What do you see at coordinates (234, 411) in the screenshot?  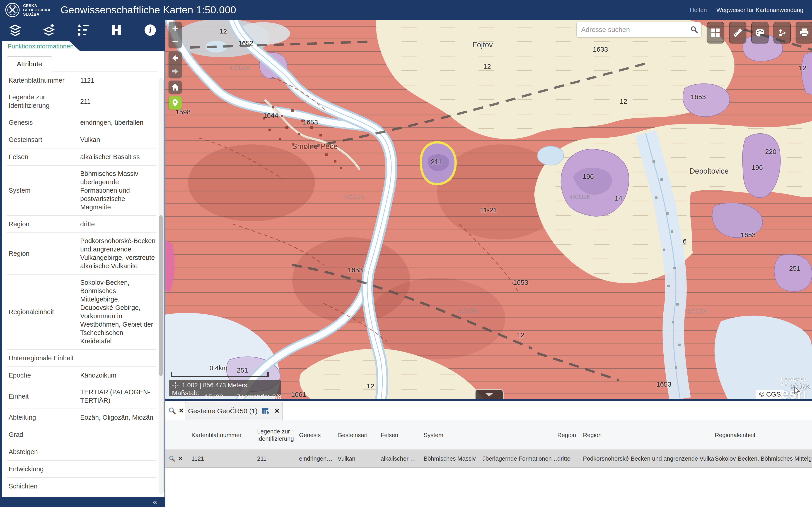 I see `tab-gesteine-geocr50: Gesteine GeoČR50 (1) ✕` at bounding box center [234, 411].